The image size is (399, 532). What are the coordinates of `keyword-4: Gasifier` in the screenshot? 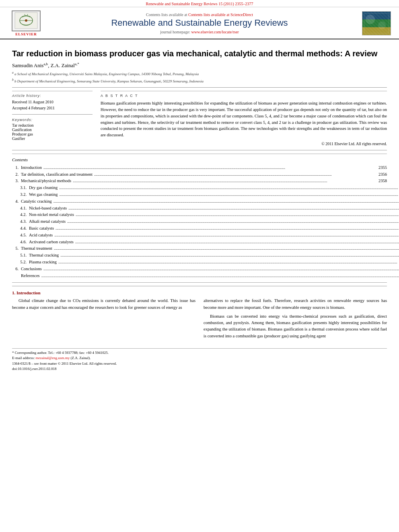 It's located at (52, 138).